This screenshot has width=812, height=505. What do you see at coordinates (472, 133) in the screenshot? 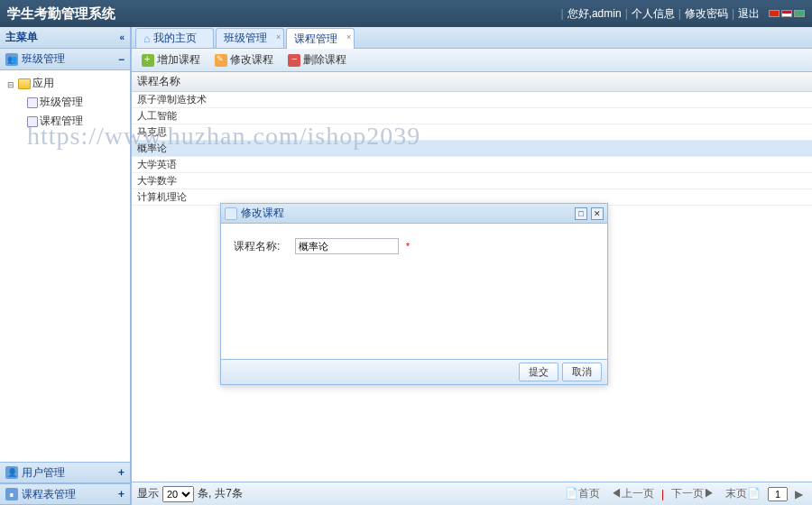
I see `table-row: 马克思` at bounding box center [472, 133].